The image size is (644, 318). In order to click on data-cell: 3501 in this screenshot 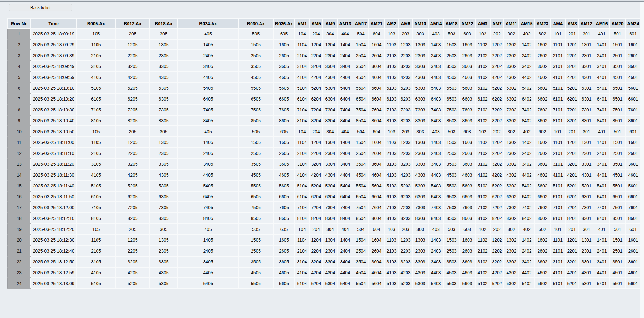, I will do `click(617, 262)`.